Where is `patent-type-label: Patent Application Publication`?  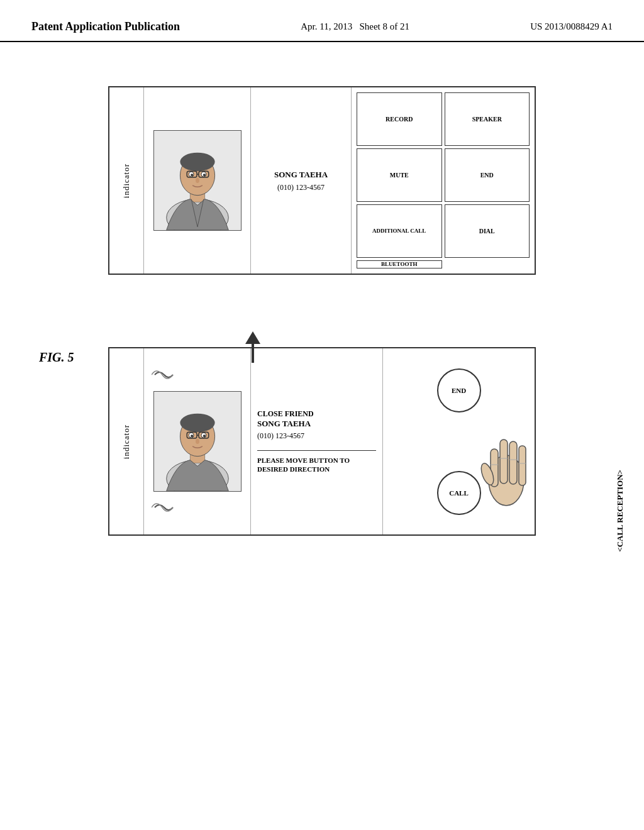 patent-type-label: Patent Application Publication is located at coordinates (106, 26).